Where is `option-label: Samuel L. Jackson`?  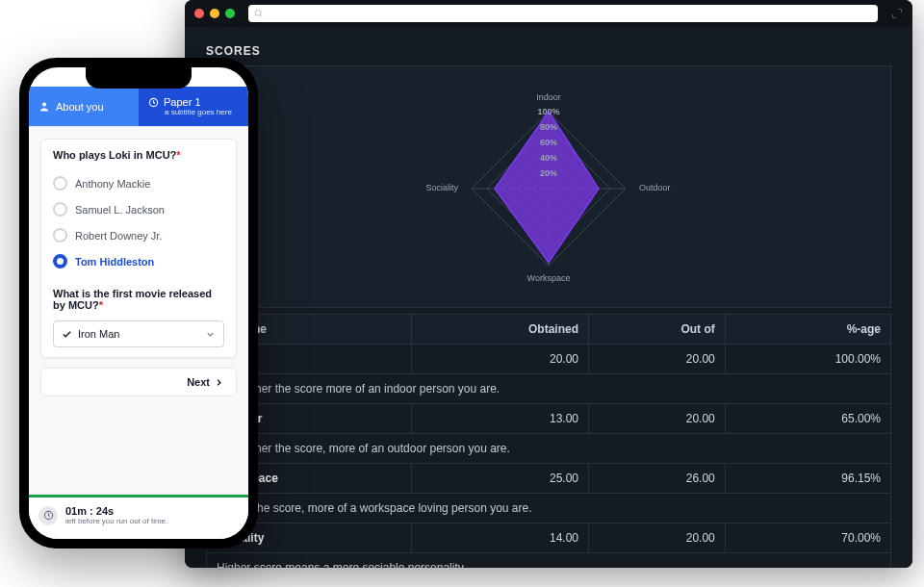
option-label: Samuel L. Jackson is located at coordinates (119, 210).